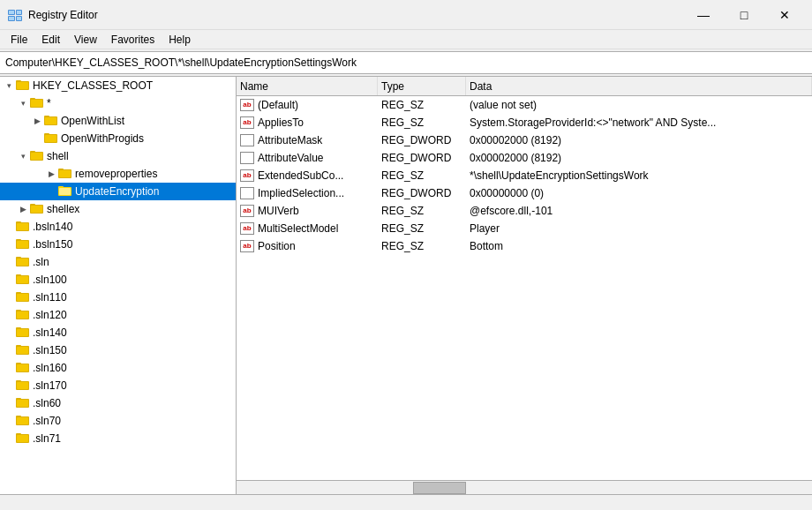  What do you see at coordinates (118, 421) in the screenshot?
I see `tree-item-sln70: ▶ .sln70` at bounding box center [118, 421].